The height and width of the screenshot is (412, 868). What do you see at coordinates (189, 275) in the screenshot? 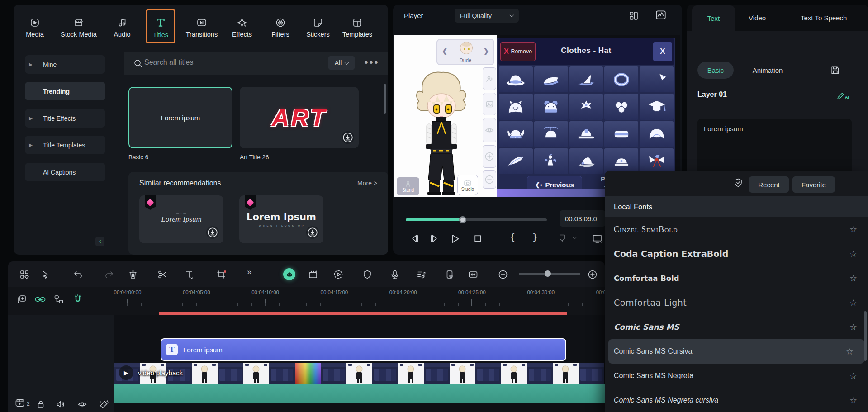
I see `text-tool-icon` at bounding box center [189, 275].